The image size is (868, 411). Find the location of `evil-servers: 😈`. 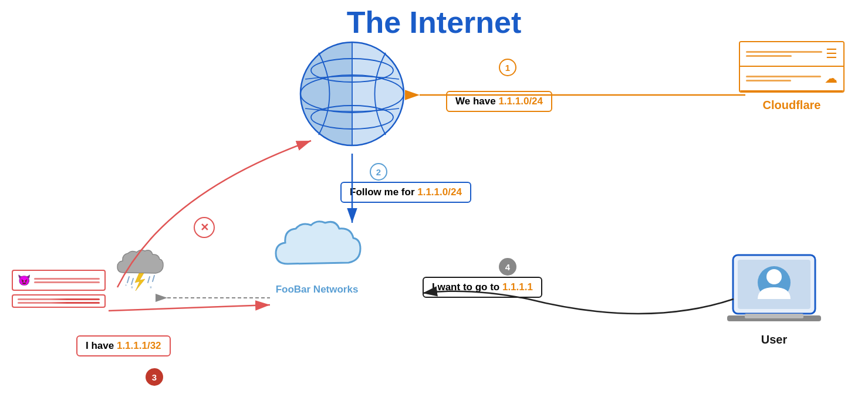

evil-servers: 😈 is located at coordinates (59, 291).